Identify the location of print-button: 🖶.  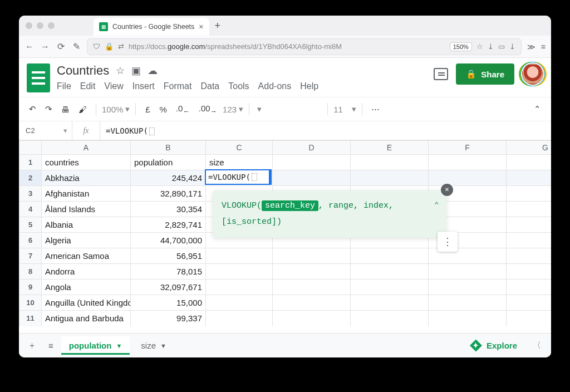
(66, 109).